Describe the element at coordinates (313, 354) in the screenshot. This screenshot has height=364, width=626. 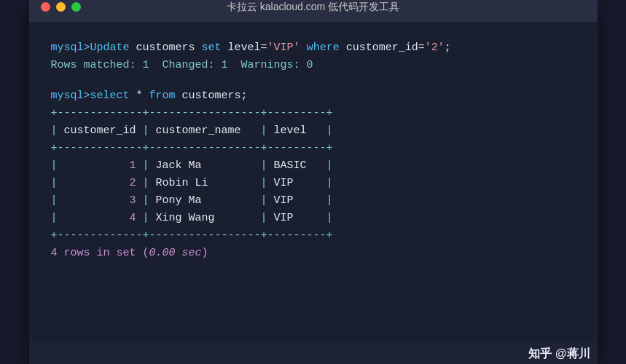
I see `watermark: 知乎 @蒋川` at that location.